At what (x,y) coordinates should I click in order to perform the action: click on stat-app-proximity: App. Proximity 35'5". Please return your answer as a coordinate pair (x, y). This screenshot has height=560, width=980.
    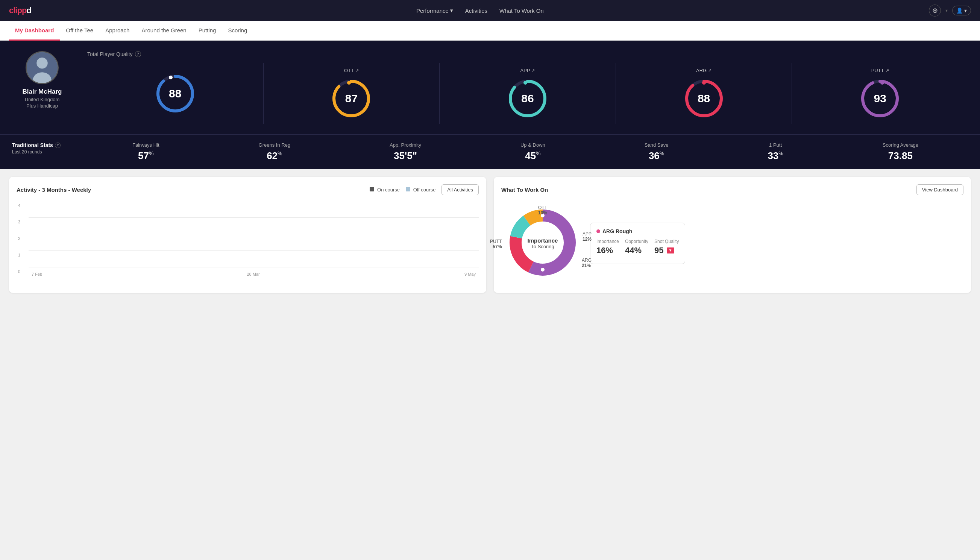
    Looking at the image, I should click on (405, 152).